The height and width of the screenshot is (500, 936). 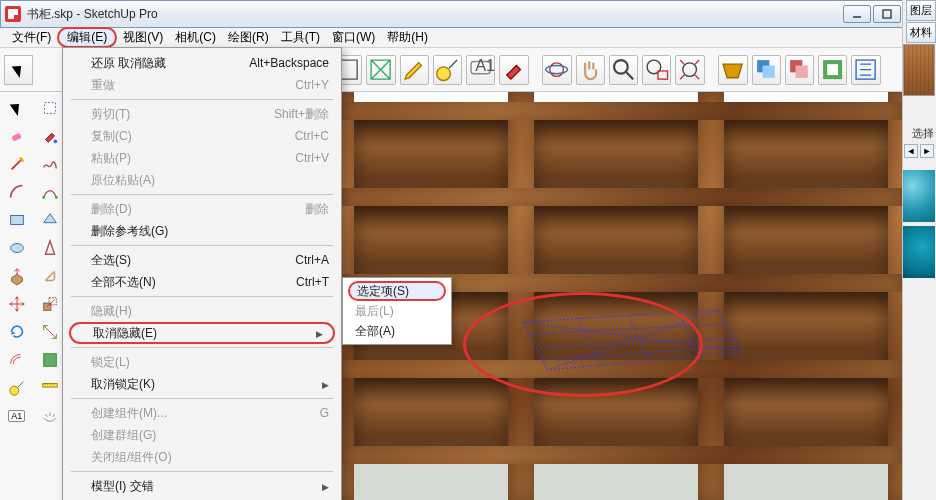 I want to click on menu-paste-in-place: 原位粘贴(A), so click(x=202, y=180).